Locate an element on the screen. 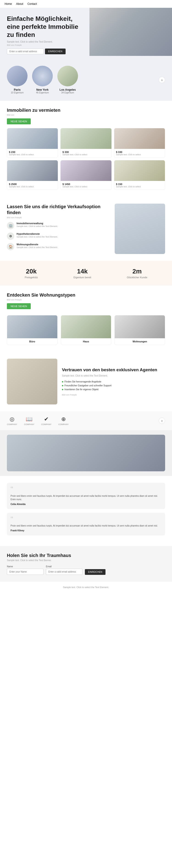 This screenshot has width=172, height=868. mansion-image is located at coordinates (86, 453).